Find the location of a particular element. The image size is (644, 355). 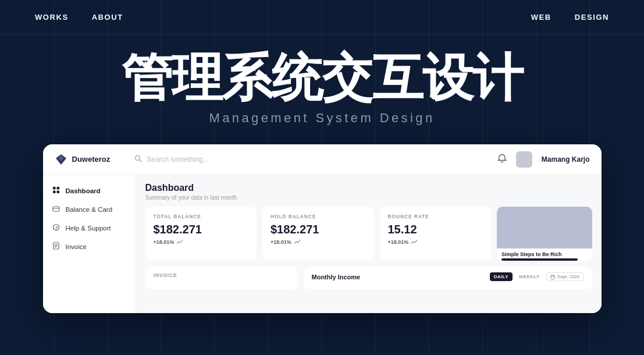

tab-group: DAILY WEEKLY Sept. 2020 is located at coordinates (537, 277).